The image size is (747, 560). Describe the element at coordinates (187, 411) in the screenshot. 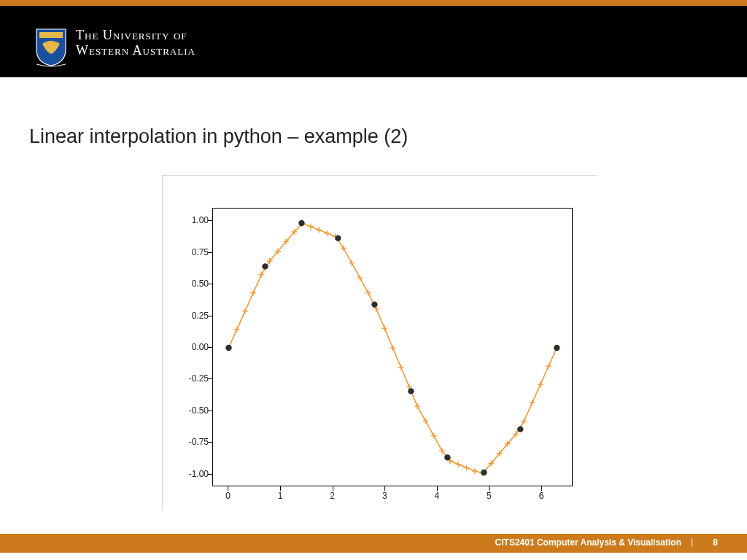

I see `y-tick-label: -0.50` at that location.